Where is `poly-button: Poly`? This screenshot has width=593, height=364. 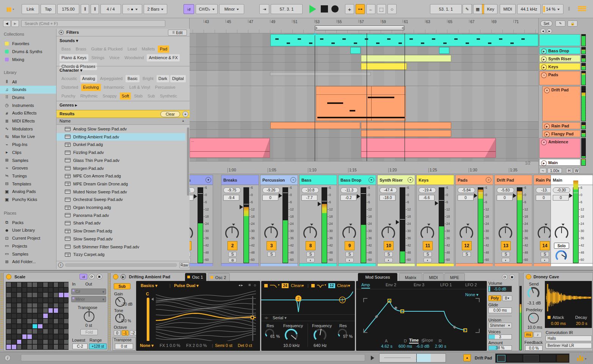 poly-button: Poly is located at coordinates (495, 298).